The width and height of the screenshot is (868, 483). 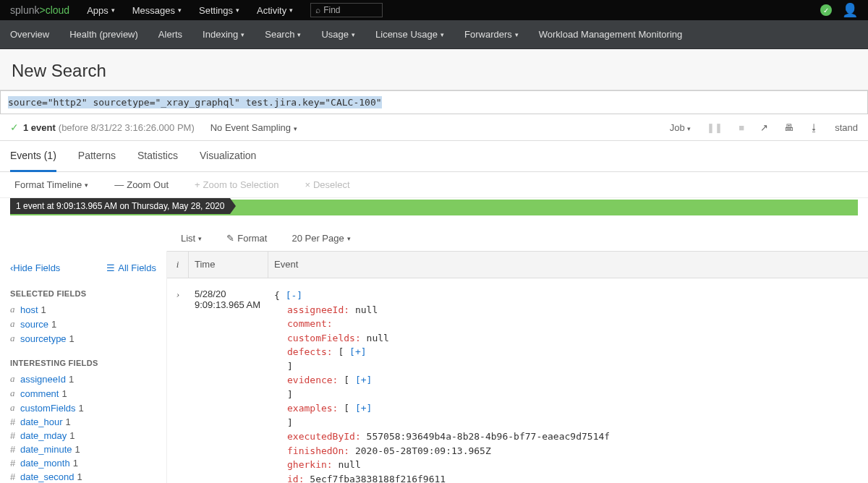 I want to click on nav-apps: Apps▾, so click(x=101, y=10).